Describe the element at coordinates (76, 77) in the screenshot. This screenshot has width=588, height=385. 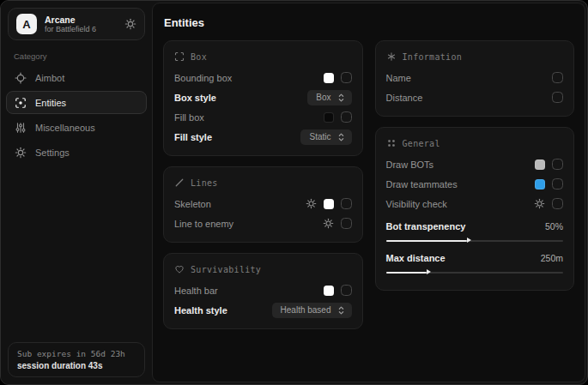
I see `sidebar-item-aimbot: Aimbot` at that location.